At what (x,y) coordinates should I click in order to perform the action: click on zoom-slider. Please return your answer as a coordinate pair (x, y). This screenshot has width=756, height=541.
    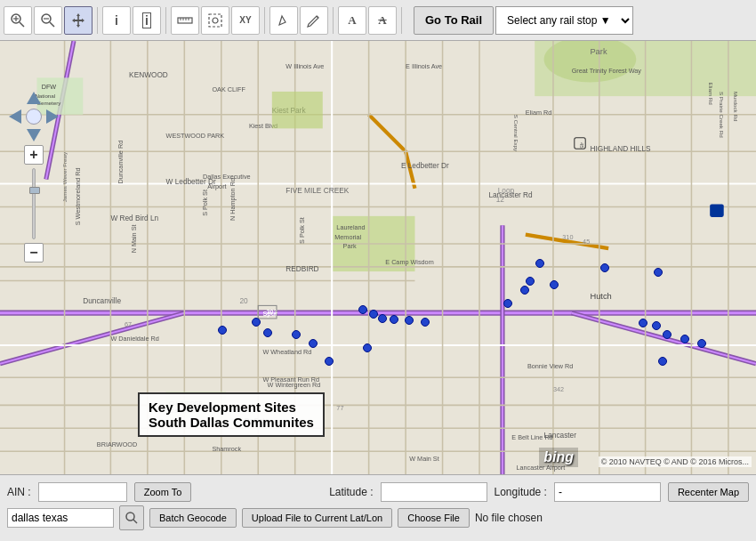
    Looking at the image, I should click on (34, 204).